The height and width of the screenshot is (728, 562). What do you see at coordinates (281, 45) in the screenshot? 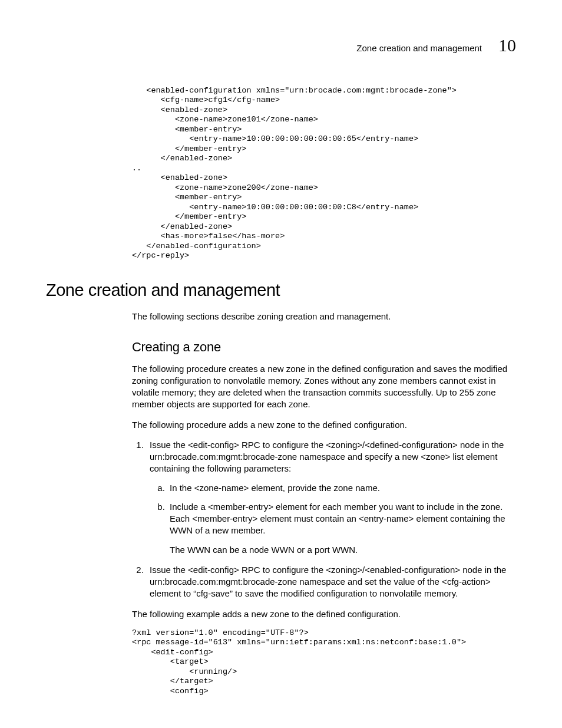
I see `running-header: Zone creation and management 10` at bounding box center [281, 45].